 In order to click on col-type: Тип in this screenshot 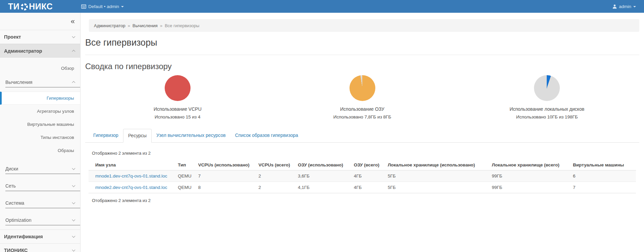, I will do `click(188, 165)`.